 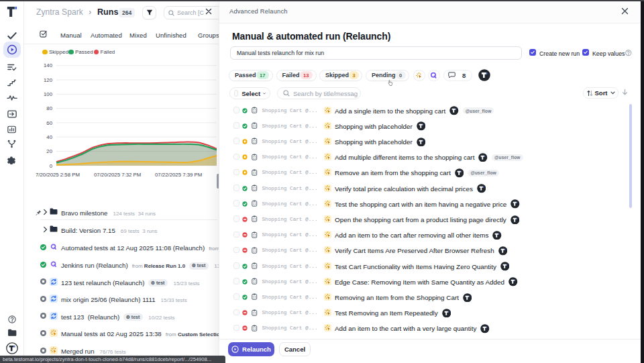 I want to click on svg-text: 0, so click(x=51, y=166).